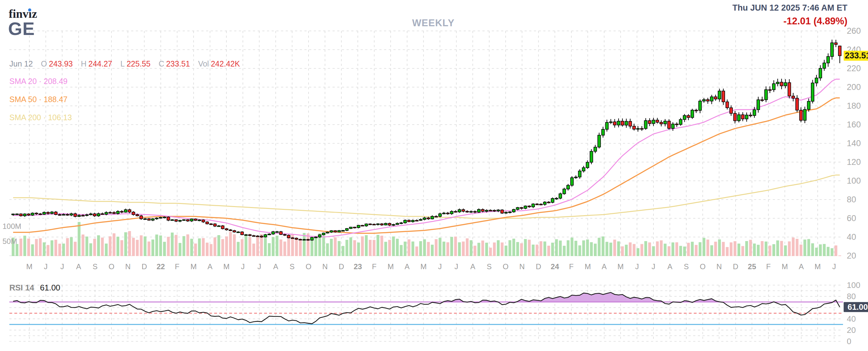 This screenshot has width=868, height=351. I want to click on ohlc-quote-row: Jun 12 O243.93 H244.27 L225.55 C233.51 V…, so click(125, 64).